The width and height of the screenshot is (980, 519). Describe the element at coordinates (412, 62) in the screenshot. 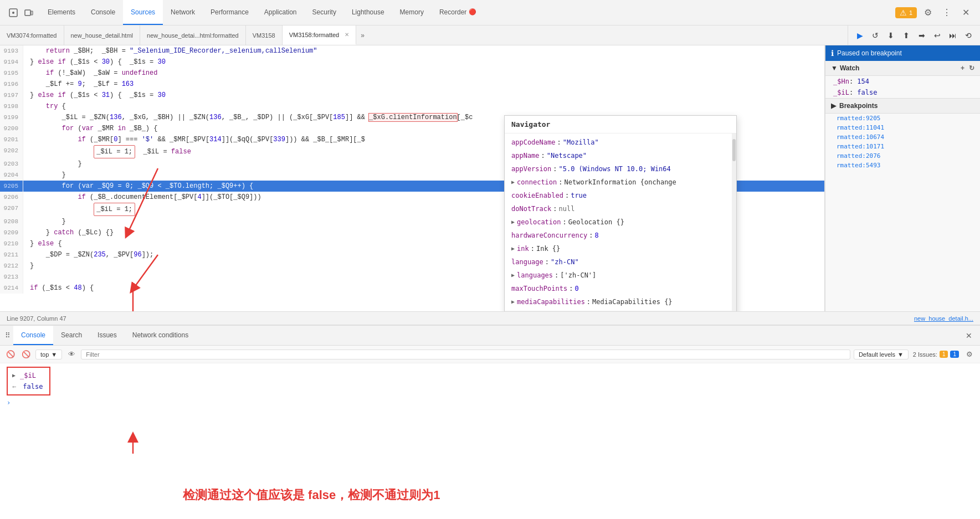

I see `code-line-9194: 9194 } else if (_$1s < 30) { _$1s = 30` at that location.